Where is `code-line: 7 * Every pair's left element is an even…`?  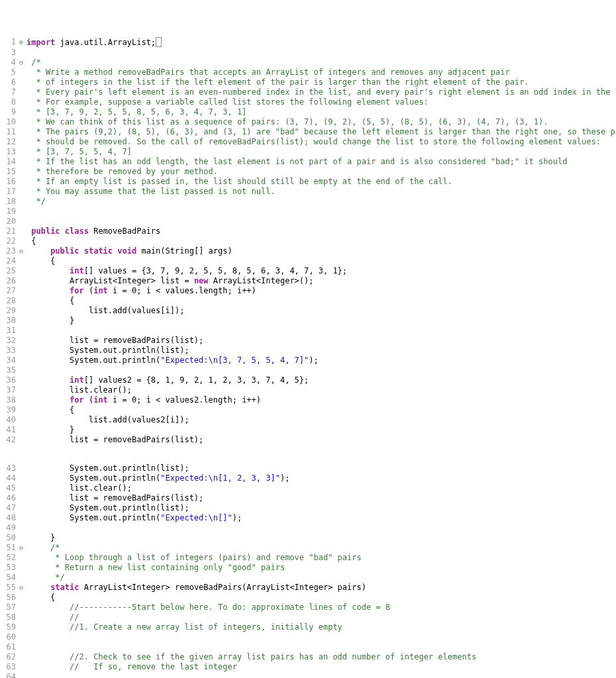 code-line: 7 * Every pair's left element is an even… is located at coordinates (308, 93).